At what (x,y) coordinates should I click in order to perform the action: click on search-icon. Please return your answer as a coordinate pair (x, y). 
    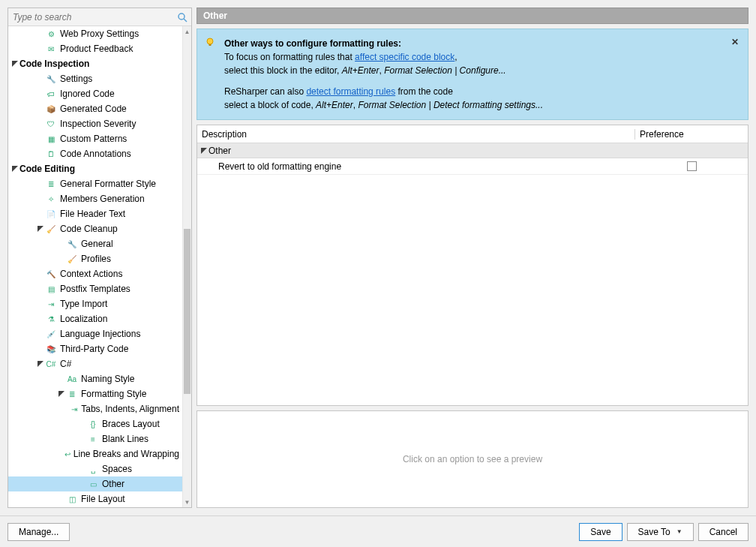
    Looking at the image, I should click on (182, 17).